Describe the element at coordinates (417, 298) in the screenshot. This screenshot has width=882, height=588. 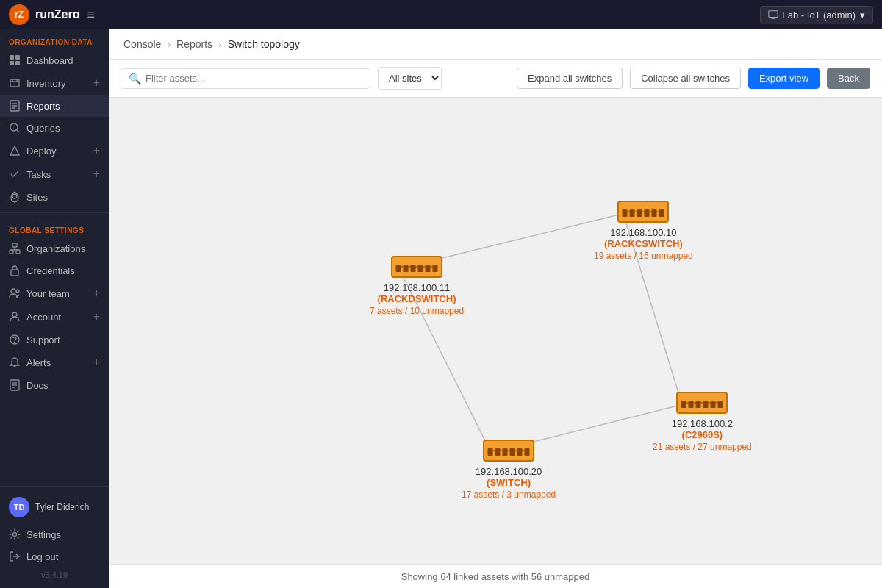
I see `switch-name: (RACKDSWITCH)` at that location.